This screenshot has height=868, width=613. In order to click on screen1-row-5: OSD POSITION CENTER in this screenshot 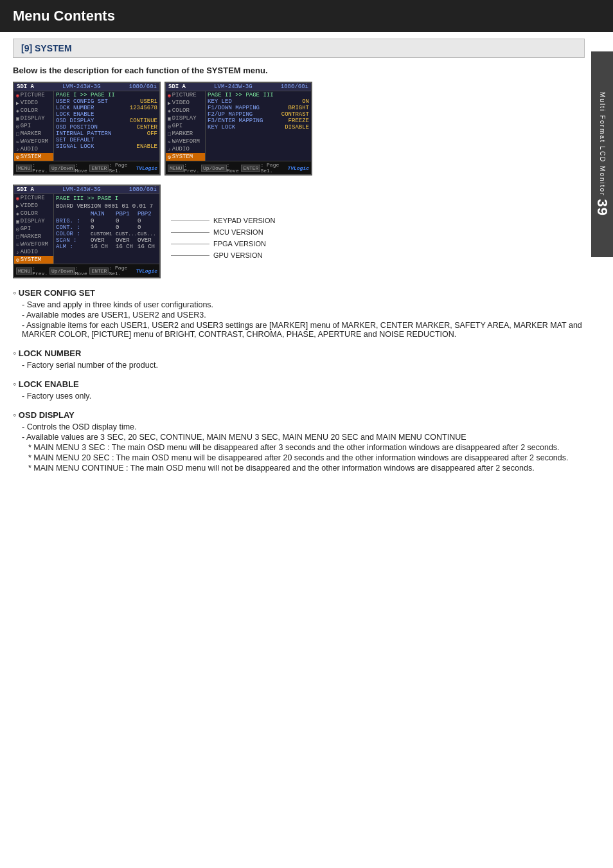, I will do `click(107, 127)`.